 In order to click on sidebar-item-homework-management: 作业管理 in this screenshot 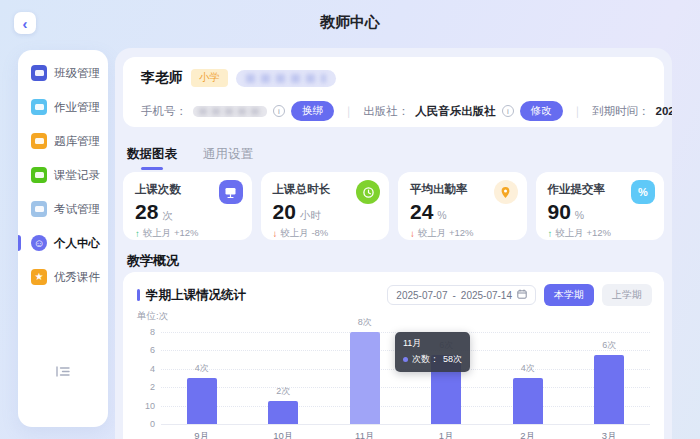, I will do `click(63, 107)`.